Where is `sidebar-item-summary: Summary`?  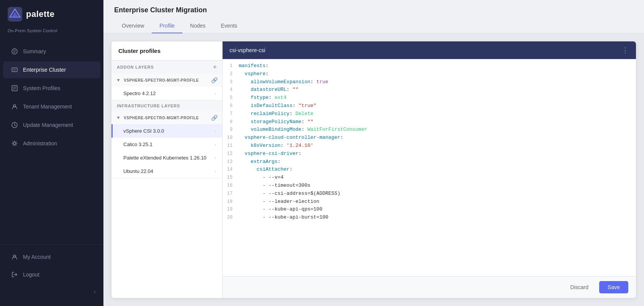
sidebar-item-summary: Summary is located at coordinates (52, 51).